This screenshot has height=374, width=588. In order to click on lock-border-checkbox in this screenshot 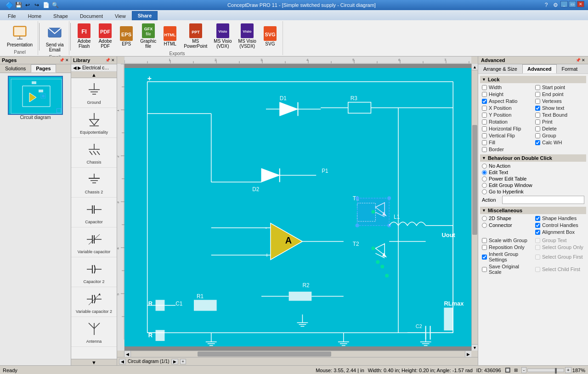, I will do `click(484, 150)`.